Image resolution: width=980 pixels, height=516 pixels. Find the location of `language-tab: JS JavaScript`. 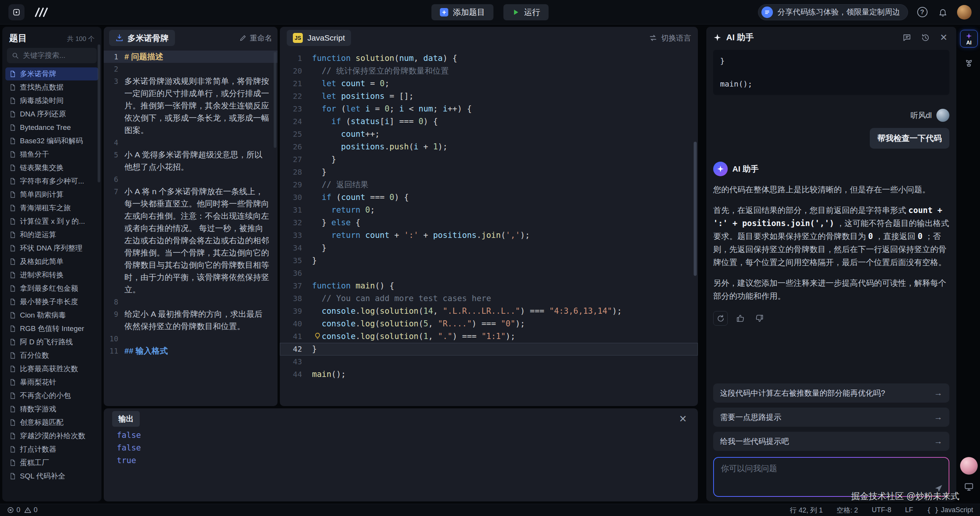

language-tab: JS JavaScript is located at coordinates (319, 38).